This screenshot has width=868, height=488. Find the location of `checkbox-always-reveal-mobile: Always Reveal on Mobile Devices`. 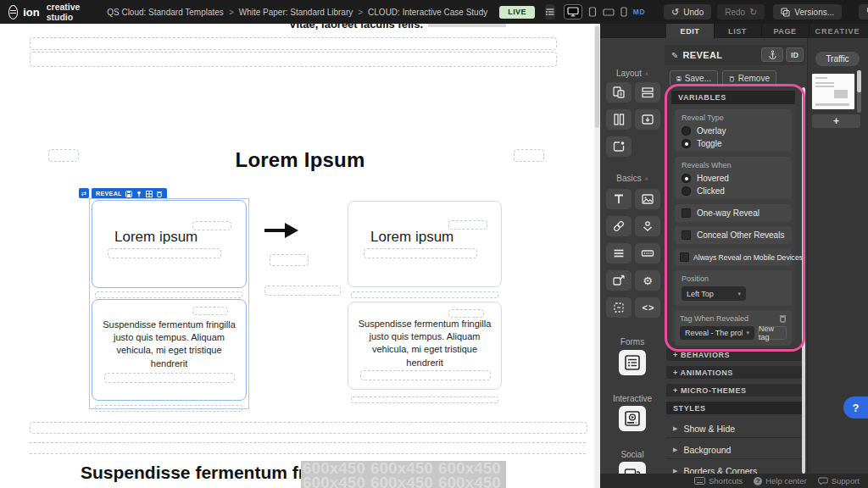

checkbox-always-reveal-mobile: Always Reveal on Mobile Devices is located at coordinates (733, 258).